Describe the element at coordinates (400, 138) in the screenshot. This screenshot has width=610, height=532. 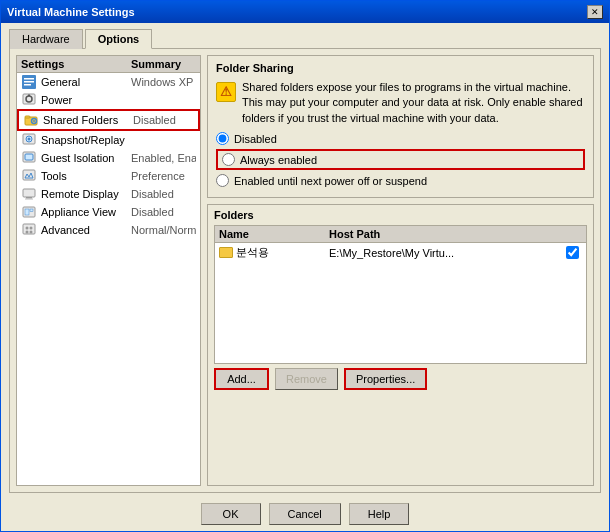
I see `radio-disabled: Disabled` at that location.